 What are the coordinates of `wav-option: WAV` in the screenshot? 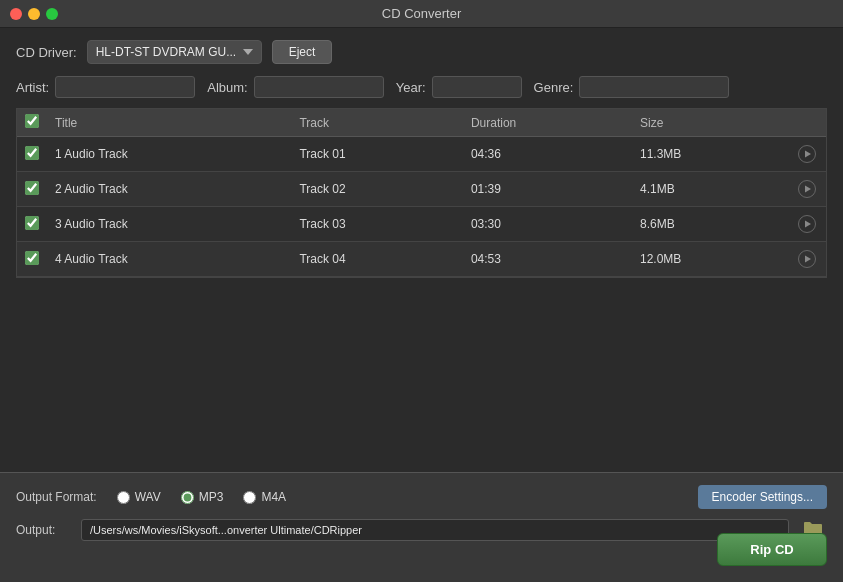 It's located at (139, 497).